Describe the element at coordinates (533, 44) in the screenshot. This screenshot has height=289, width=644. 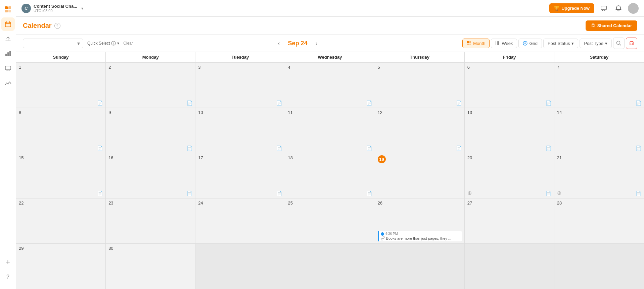
I see `grid-view-label: Grid` at that location.